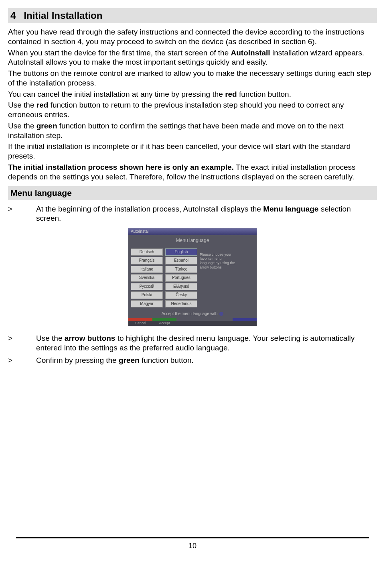 The height and width of the screenshot is (588, 385). What do you see at coordinates (147, 261) in the screenshot?
I see `language-option: Français` at bounding box center [147, 261].